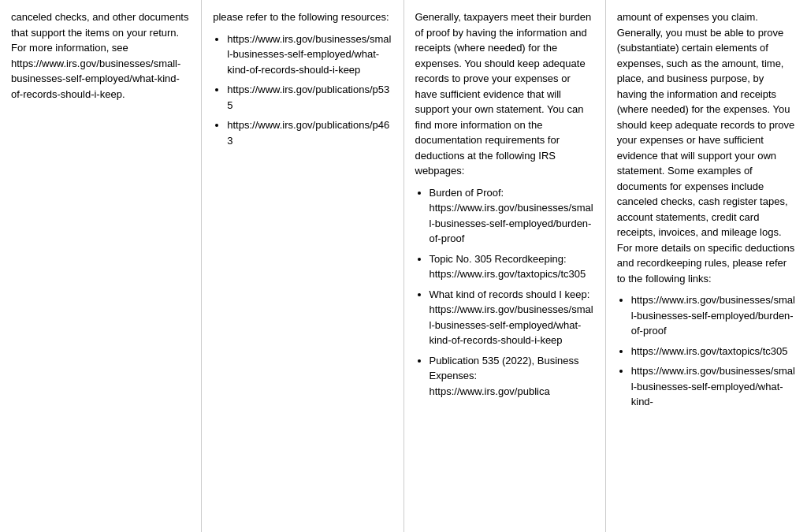 This screenshot has width=807, height=532. What do you see at coordinates (512, 266) in the screenshot?
I see `list-item: Topic No. 305 Recordkeeping: https://www…` at bounding box center [512, 266].